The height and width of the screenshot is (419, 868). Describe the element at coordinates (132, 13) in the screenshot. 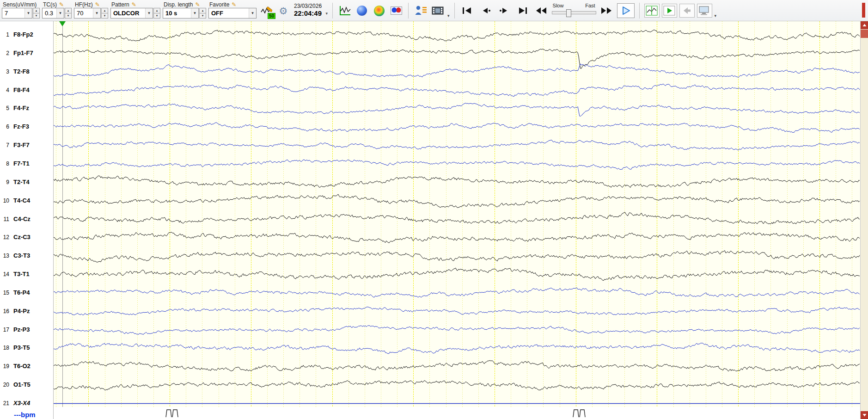

I see `pattern-dropdown: OLDCOR ▾` at that location.